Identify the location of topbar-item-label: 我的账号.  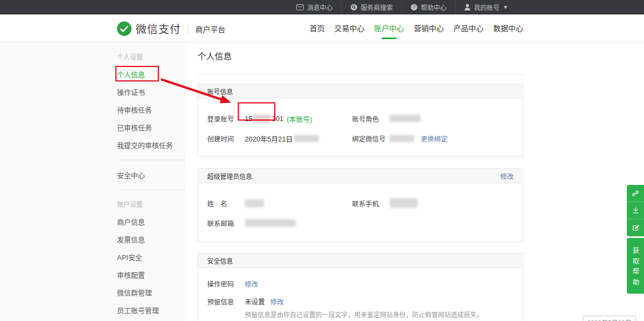
(487, 8).